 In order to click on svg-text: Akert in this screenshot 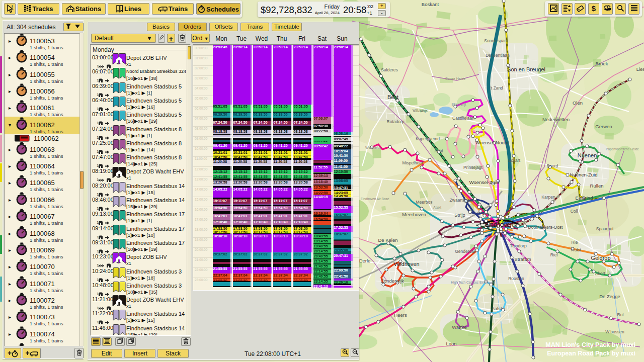, I will do `click(600, 274)`.